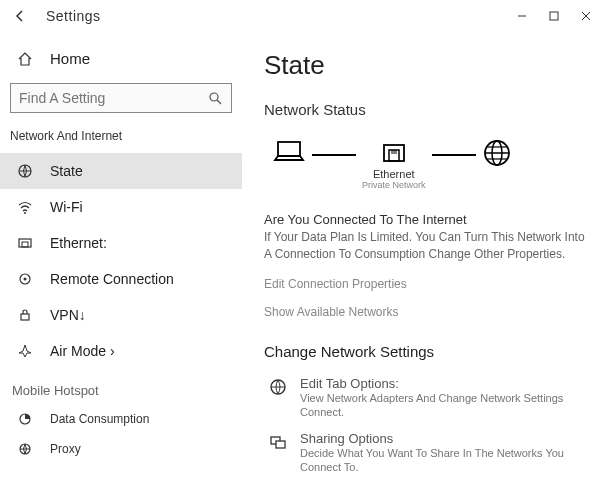  What do you see at coordinates (25, 315) in the screenshot?
I see `vpn-icon` at bounding box center [25, 315].